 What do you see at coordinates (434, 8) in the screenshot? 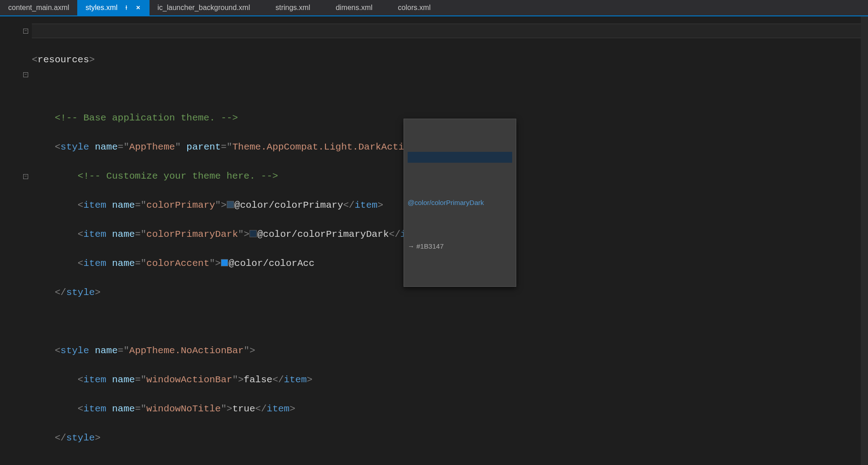
I see `tab-bar: content_main.axml styles.xml ✕ ic_launch…` at bounding box center [434, 8].